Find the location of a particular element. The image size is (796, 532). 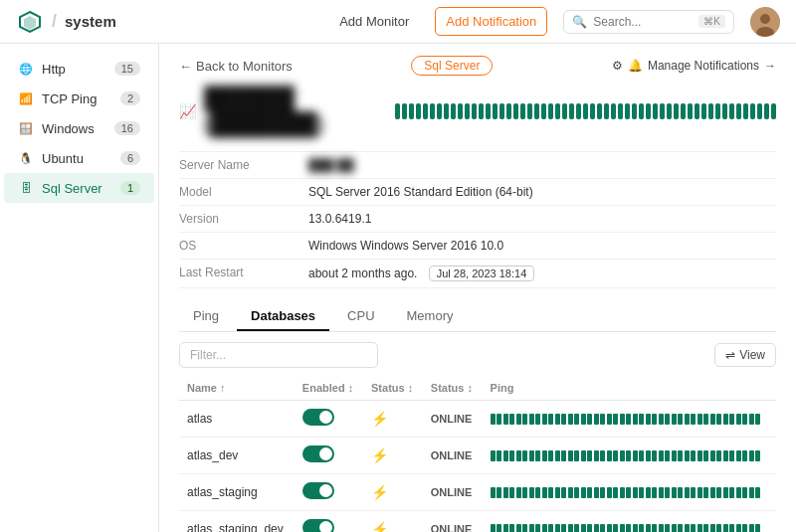

add-monitor-button: Add Monitor is located at coordinates (374, 22).